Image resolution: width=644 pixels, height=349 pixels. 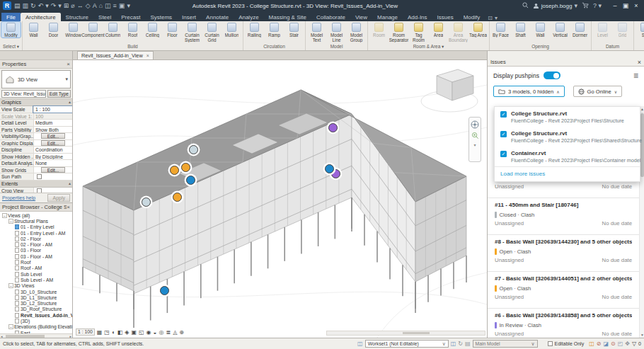 What do you see at coordinates (54, 30) in the screenshot?
I see `ribbon-button-door: Door` at bounding box center [54, 30].